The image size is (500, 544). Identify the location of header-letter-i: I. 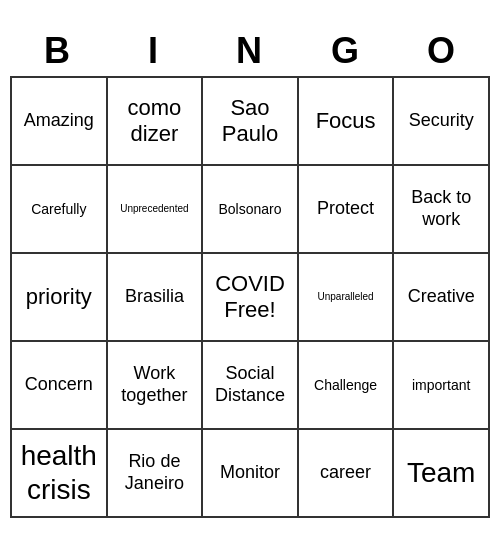
(154, 51).